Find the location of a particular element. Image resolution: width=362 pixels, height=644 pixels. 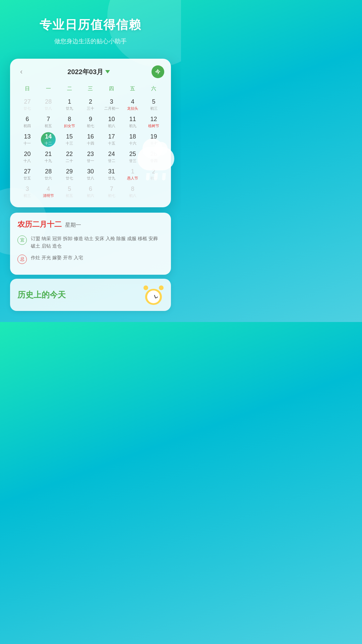

calendar-cell: 30廿八 is located at coordinates (90, 174).